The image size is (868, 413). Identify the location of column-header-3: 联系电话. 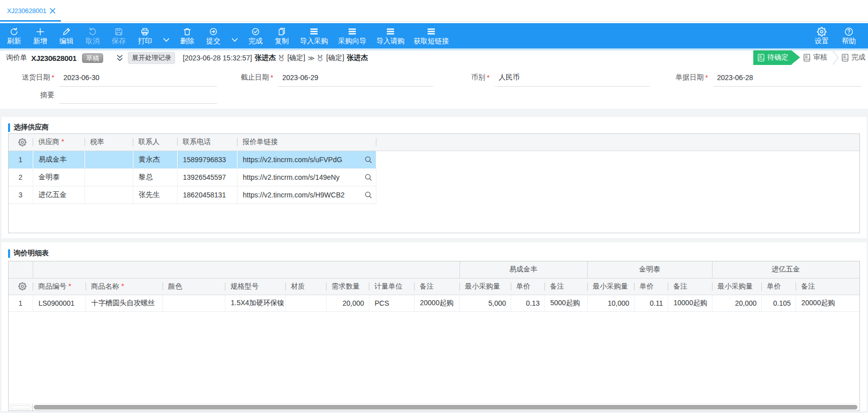
(207, 142).